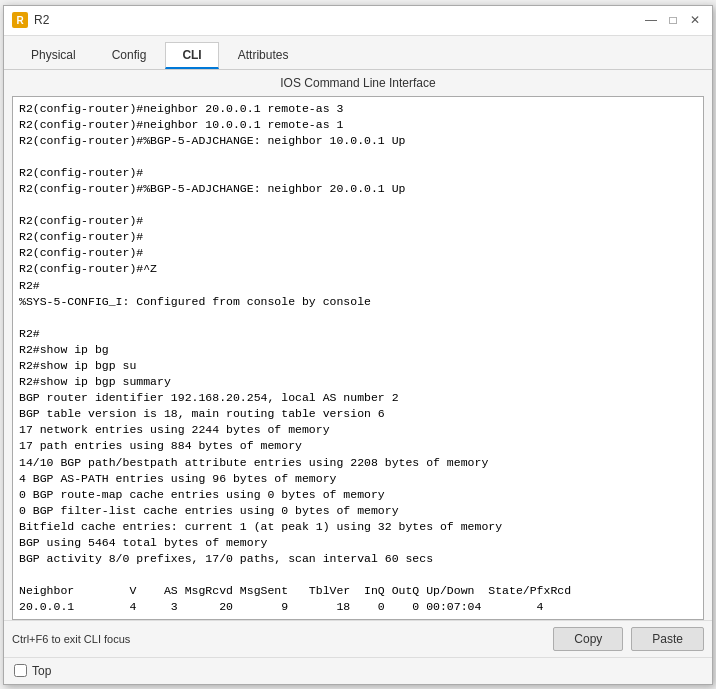 The image size is (716, 689). I want to click on footer-bar: Top, so click(358, 670).